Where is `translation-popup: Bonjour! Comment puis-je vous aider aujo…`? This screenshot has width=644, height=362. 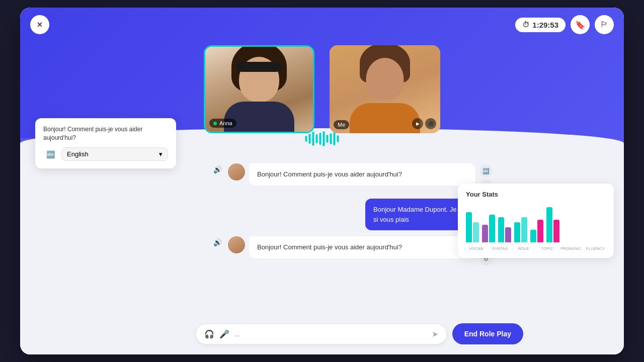 translation-popup: Bonjour! Comment puis-je vous aider aujo… is located at coordinates (106, 143).